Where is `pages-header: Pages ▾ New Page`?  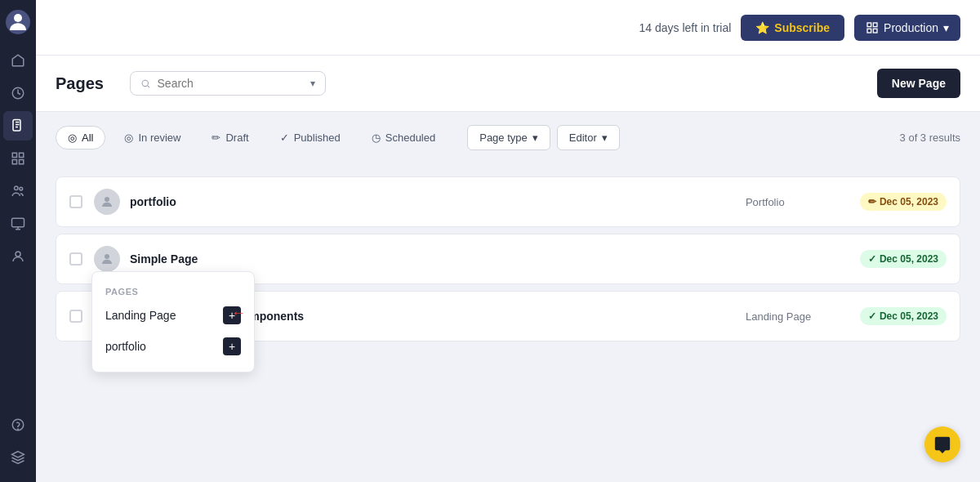 pages-header: Pages ▾ New Page is located at coordinates (508, 83).